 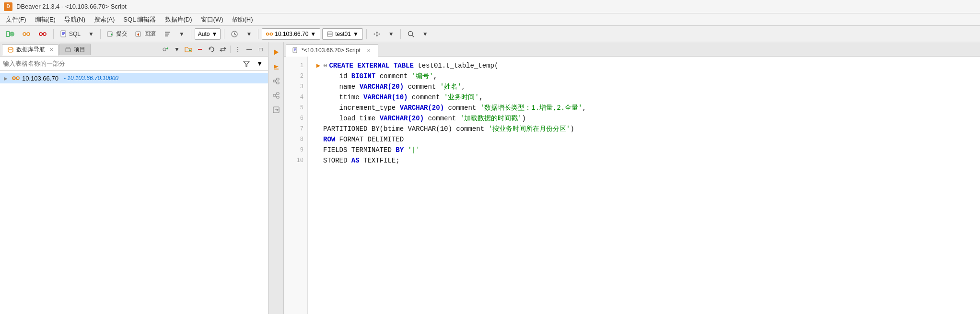 What do you see at coordinates (342, 34) in the screenshot?
I see `database-selector: test01 ▼` at bounding box center [342, 34].